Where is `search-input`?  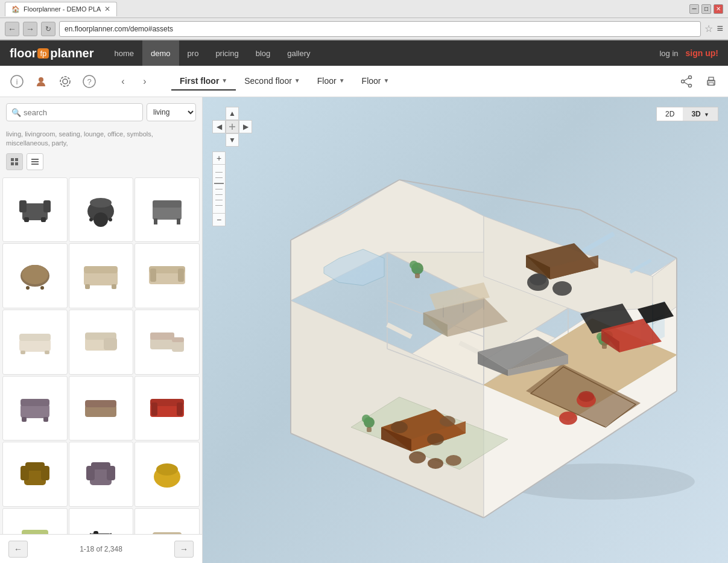
search-input is located at coordinates (81, 112).